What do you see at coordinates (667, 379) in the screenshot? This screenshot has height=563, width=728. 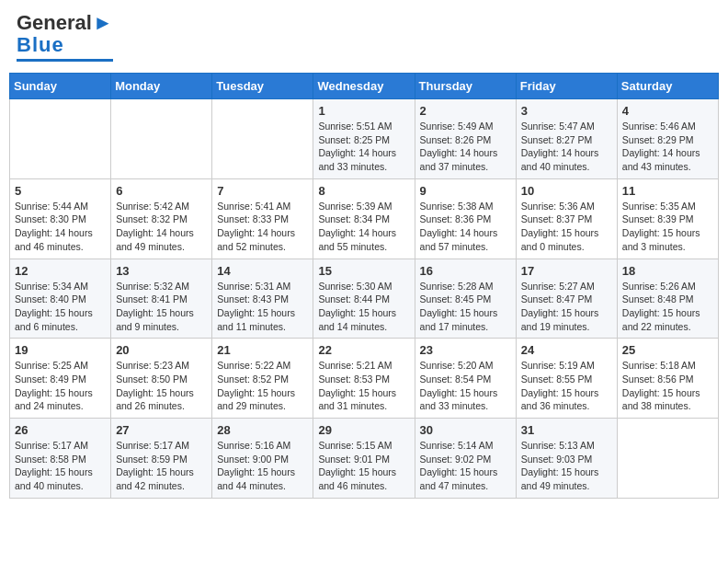 I see `calendar-cell: 25Sunrise: 5:18 AMSunset: 8:56 PMDayligh…` at bounding box center [667, 379].